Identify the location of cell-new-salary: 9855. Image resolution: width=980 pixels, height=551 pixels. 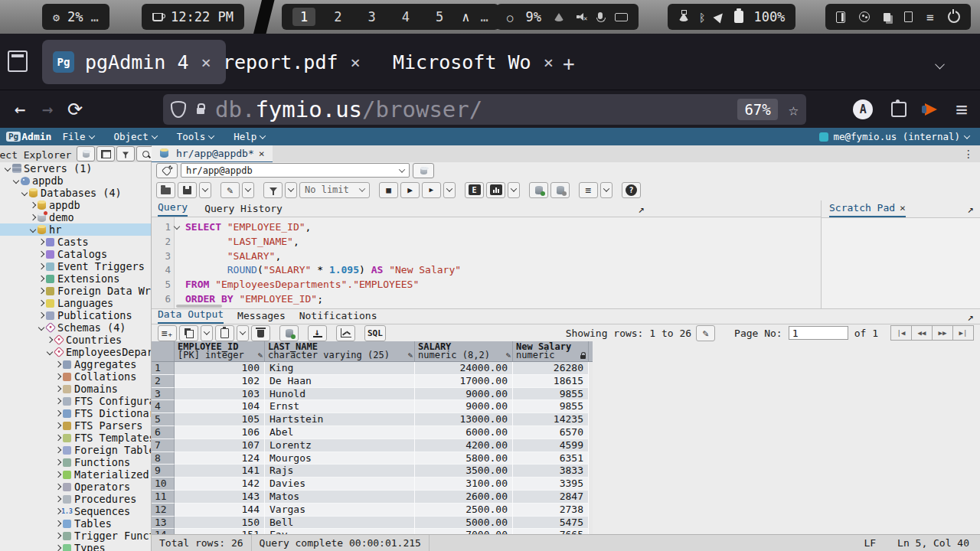
(551, 407).